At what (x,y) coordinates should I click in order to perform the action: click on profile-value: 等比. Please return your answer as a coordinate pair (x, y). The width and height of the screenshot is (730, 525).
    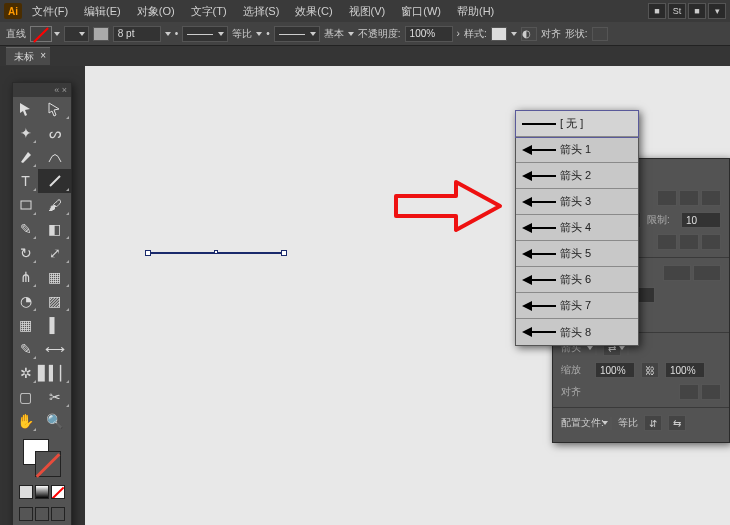
    Looking at the image, I should click on (628, 423).